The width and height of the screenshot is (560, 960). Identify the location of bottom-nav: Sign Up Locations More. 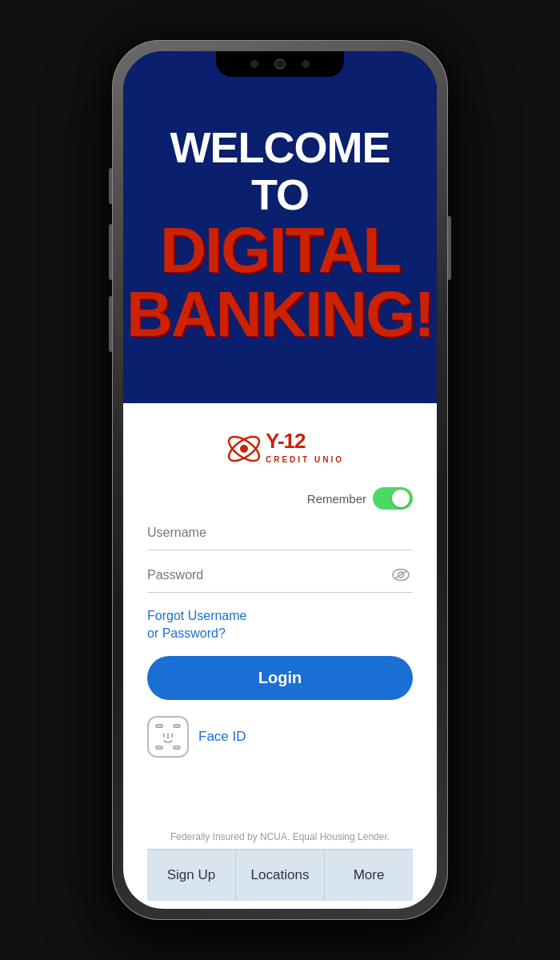
(280, 875).